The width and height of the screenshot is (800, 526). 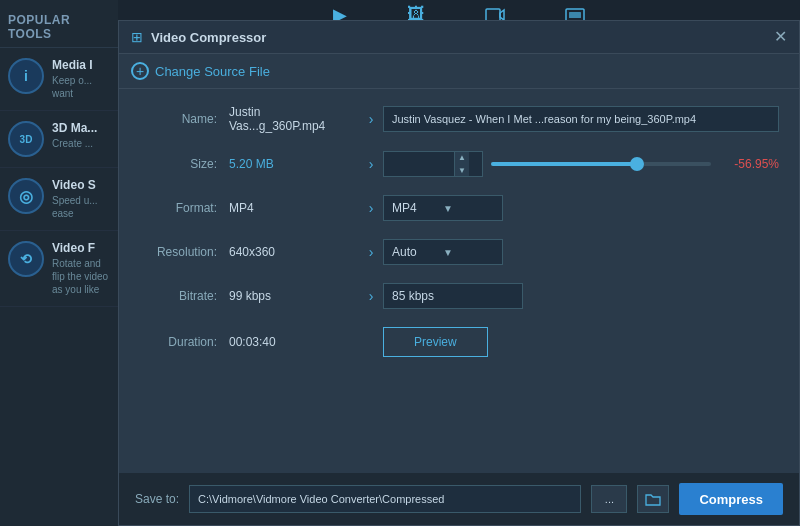 I want to click on resolution-dropdown-icon: ▼, so click(x=468, y=252).